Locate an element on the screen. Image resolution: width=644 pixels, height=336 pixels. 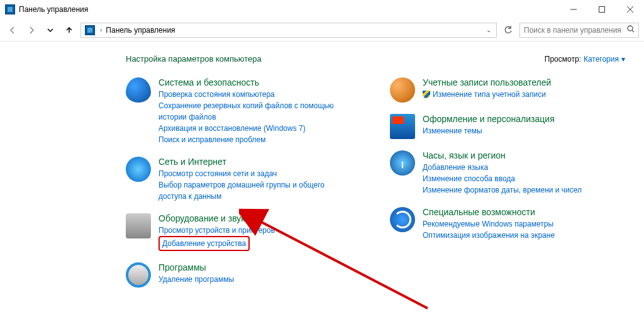
globe-icon is located at coordinates (138, 169).